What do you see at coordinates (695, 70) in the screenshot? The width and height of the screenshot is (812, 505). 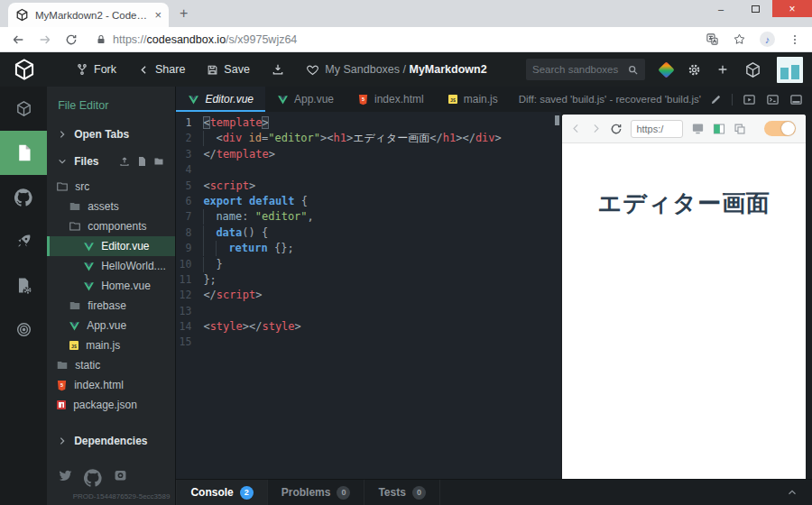 I see `gear-icon` at bounding box center [695, 70].